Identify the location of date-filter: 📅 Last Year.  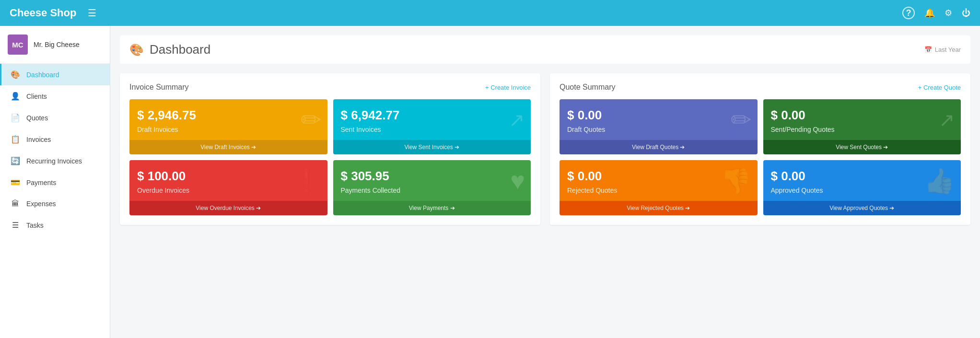
(943, 50).